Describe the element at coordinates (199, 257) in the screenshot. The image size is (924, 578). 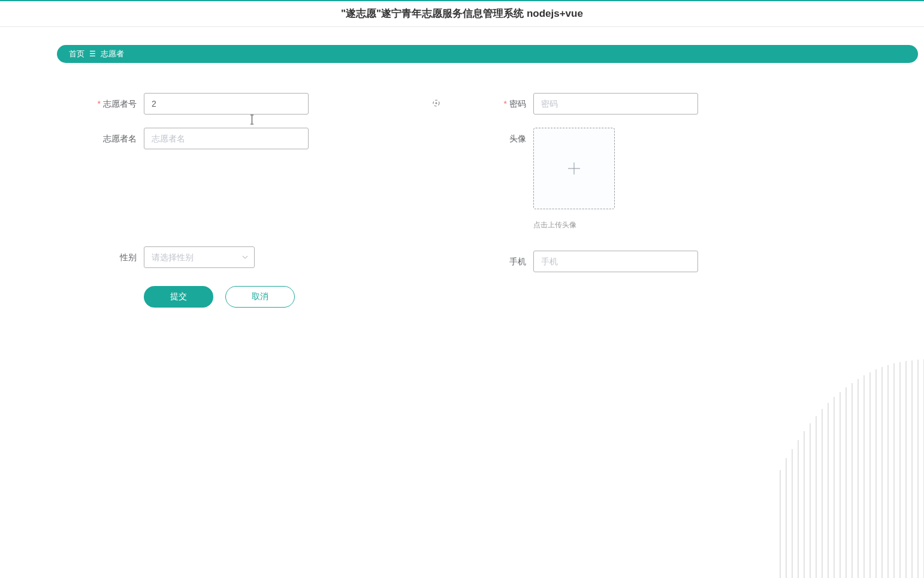
I see `gender-select` at that location.